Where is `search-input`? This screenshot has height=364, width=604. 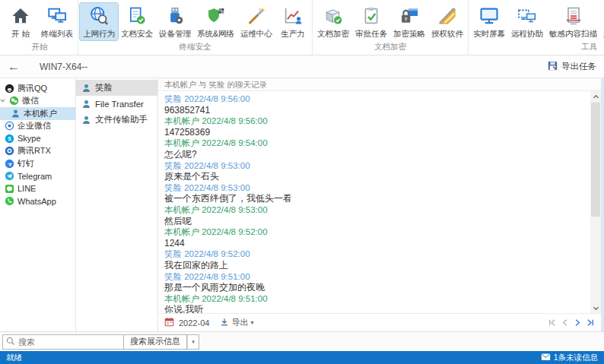
search-input is located at coordinates (69, 342).